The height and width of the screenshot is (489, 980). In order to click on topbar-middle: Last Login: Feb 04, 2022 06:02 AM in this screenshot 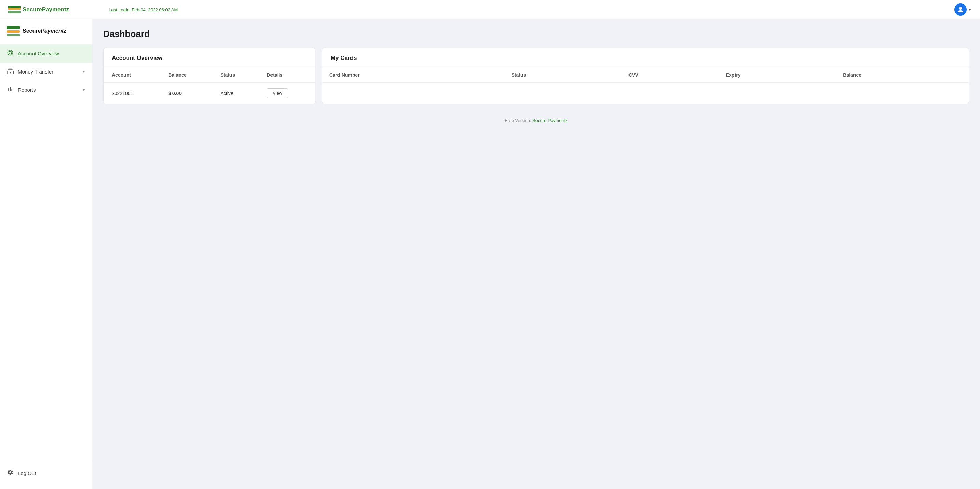, I will do `click(527, 10)`.